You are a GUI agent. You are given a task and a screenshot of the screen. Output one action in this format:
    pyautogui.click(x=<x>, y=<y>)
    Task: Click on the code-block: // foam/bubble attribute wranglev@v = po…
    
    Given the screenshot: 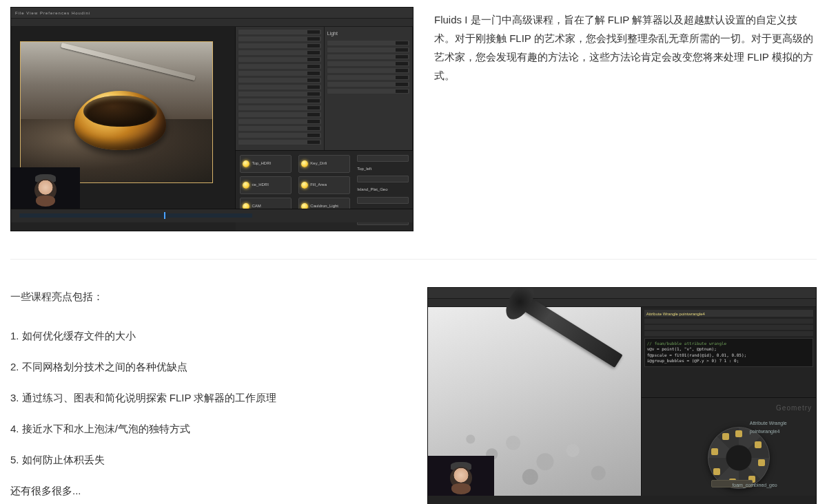 What is the action you would take?
    pyautogui.click(x=729, y=353)
    